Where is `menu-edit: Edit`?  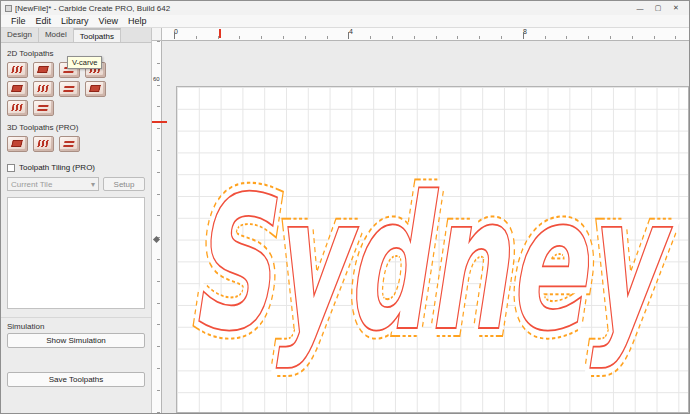 menu-edit: Edit is located at coordinates (44, 21).